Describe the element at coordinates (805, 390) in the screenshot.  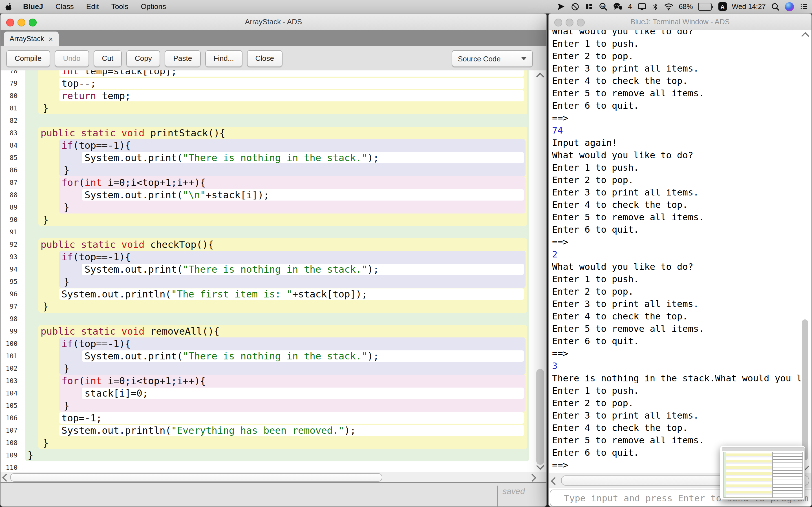
I see `terminal-vscroll-thumb` at that location.